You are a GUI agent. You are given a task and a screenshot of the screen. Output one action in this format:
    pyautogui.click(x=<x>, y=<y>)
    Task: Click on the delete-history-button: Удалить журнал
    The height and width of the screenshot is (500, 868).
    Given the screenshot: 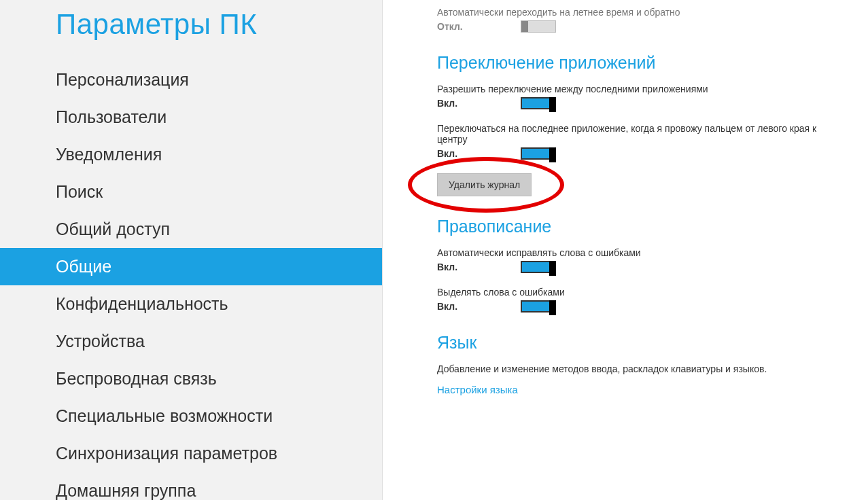 What is the action you would take?
    pyautogui.click(x=484, y=185)
    